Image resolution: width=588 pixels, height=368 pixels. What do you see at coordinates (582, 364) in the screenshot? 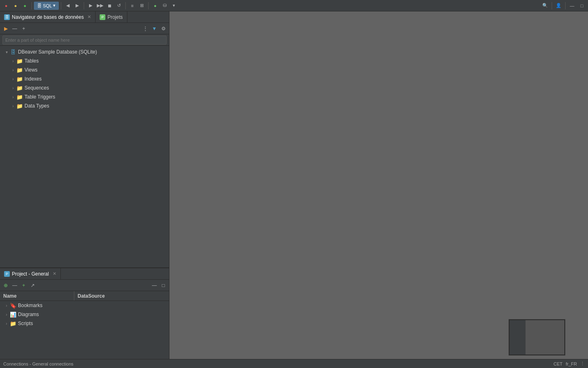
I see `more-status-btn: ⋮` at bounding box center [582, 364].